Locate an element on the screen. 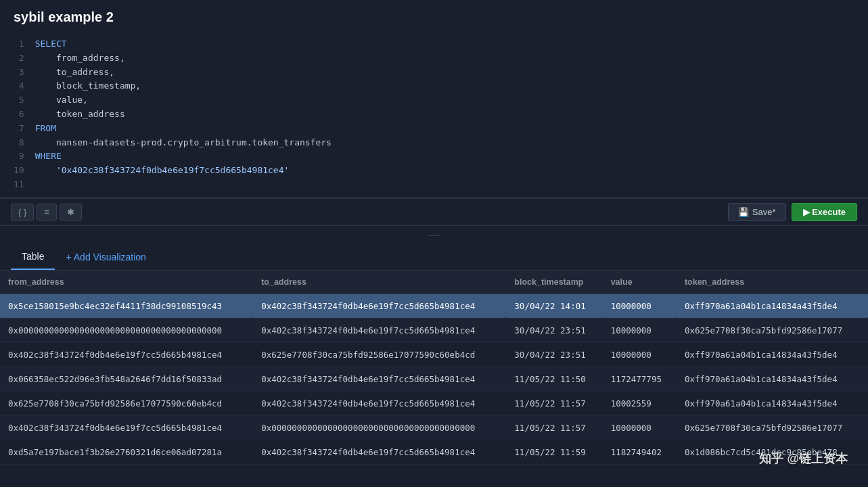 Image resolution: width=868 pixels, height=487 pixels. toolbar-right: 💾 Save* ▶ Execute is located at coordinates (793, 212).